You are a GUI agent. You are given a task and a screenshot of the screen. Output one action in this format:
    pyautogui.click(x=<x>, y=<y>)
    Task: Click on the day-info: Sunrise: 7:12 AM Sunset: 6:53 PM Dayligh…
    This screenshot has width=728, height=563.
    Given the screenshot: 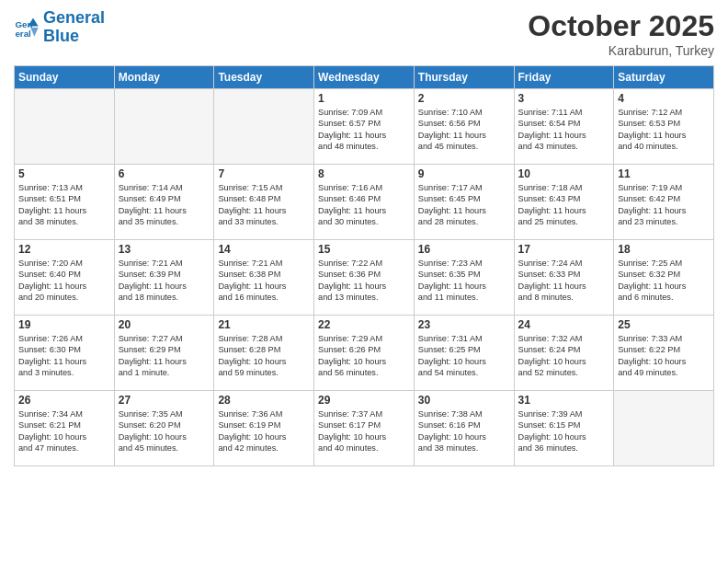 What is the action you would take?
    pyautogui.click(x=664, y=130)
    